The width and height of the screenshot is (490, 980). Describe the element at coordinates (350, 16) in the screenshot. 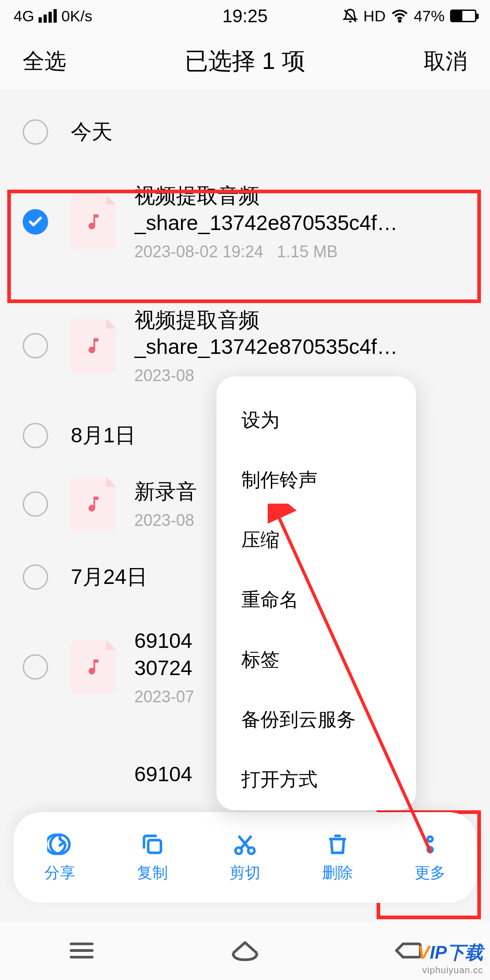

I see `mute-icon` at that location.